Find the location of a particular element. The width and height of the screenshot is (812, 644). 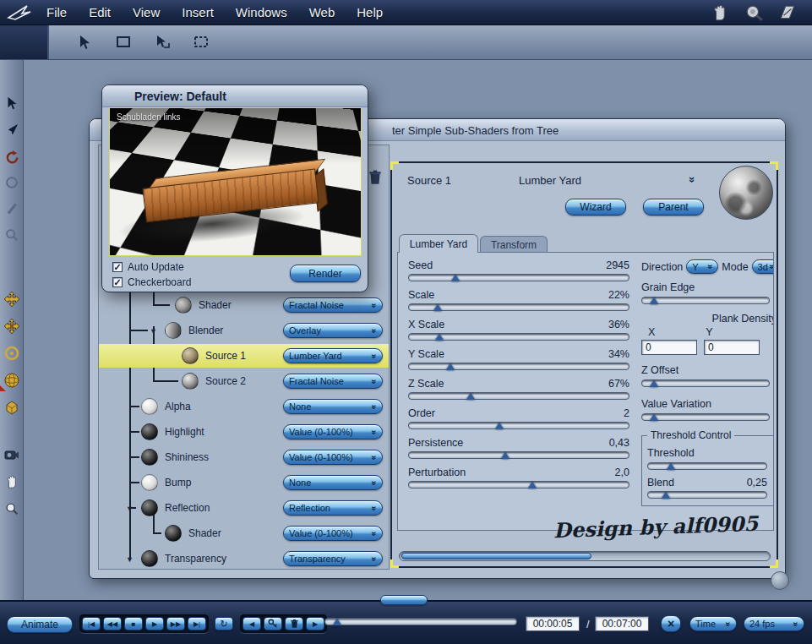

menu-help: Help is located at coordinates (370, 12).